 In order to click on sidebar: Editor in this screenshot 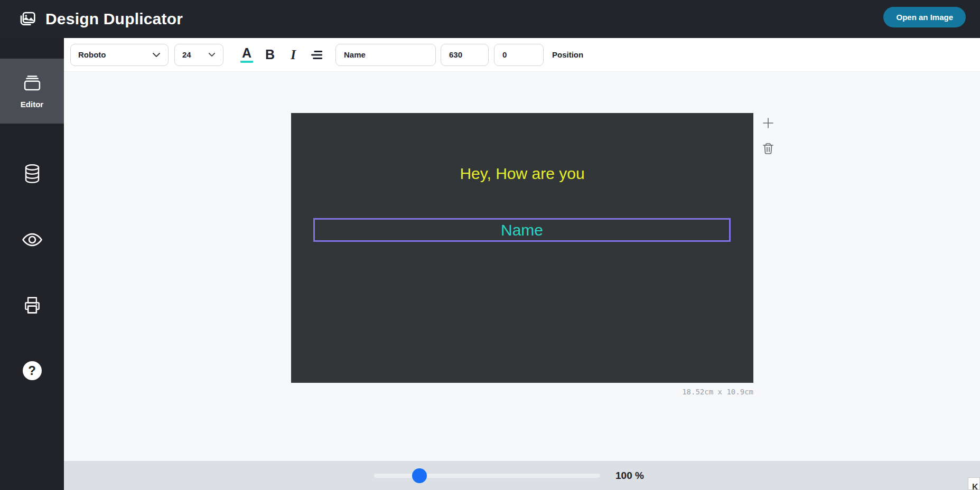, I will do `click(32, 264)`.